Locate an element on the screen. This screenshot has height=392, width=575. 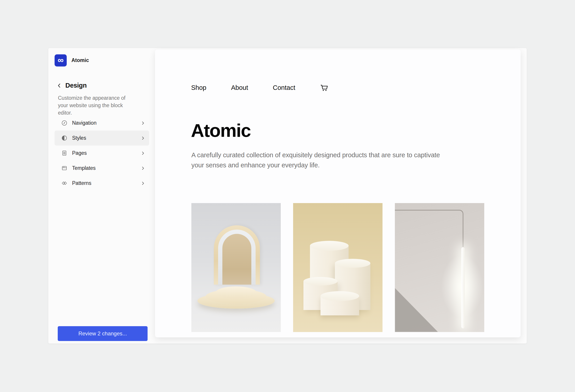
gallery-image-cylinders is located at coordinates (338, 268).